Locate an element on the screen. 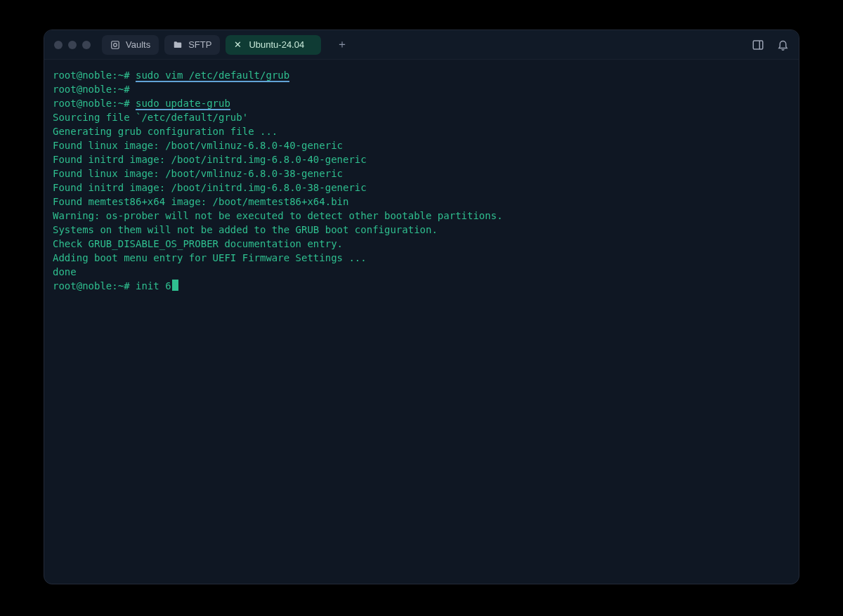  output-line: Systems on them will not be added to the… is located at coordinates (422, 230).